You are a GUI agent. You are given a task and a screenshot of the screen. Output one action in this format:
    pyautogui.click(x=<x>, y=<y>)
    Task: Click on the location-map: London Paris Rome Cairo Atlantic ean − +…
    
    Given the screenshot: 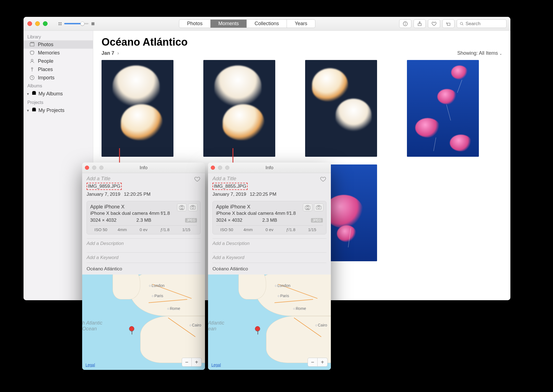 What is the action you would take?
    pyautogui.click(x=269, y=322)
    